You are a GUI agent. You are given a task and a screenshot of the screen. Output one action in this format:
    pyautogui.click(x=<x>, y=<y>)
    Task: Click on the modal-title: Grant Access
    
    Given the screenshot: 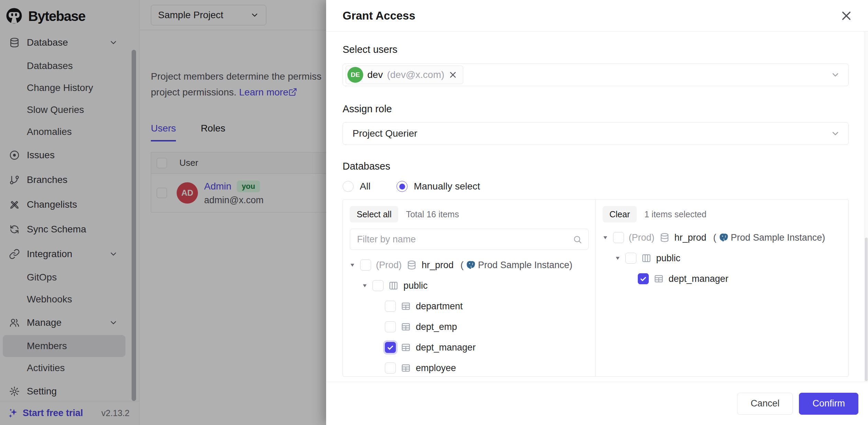 What is the action you would take?
    pyautogui.click(x=379, y=16)
    